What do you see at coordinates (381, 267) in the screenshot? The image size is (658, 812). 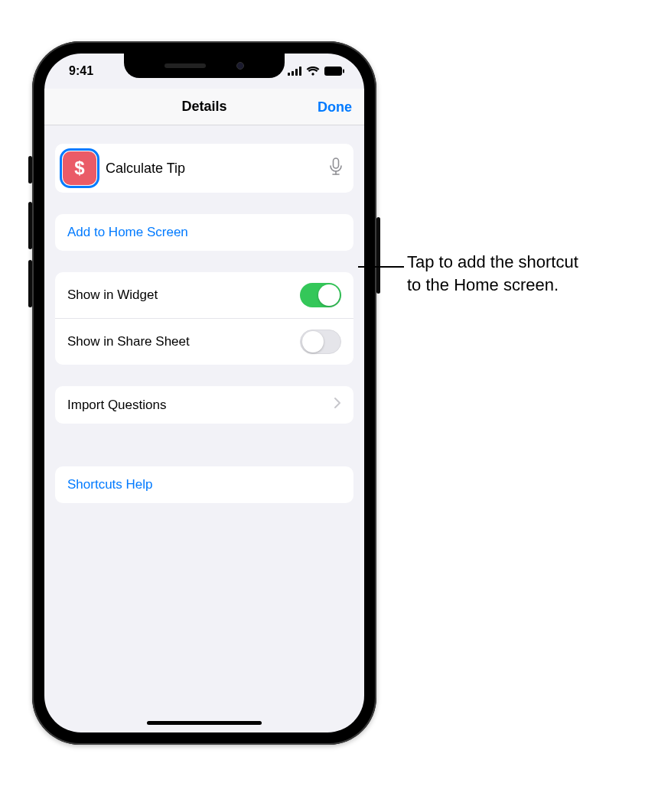 I see `callout-leader-line` at bounding box center [381, 267].